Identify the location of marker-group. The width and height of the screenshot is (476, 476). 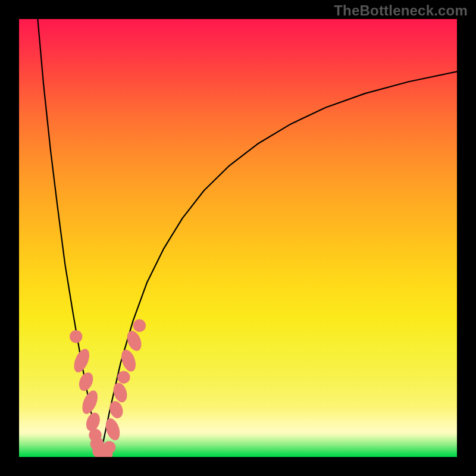
(108, 388).